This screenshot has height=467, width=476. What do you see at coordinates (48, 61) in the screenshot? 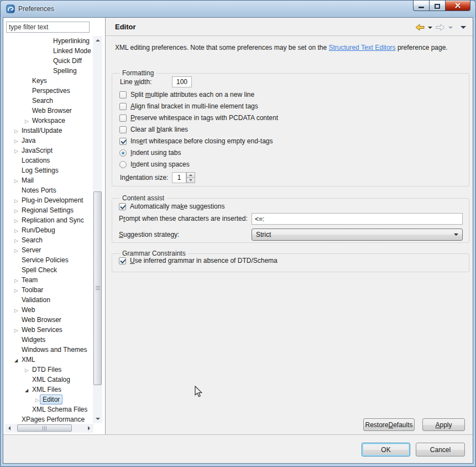
I see `tree-item-quick-diff: Quick Diff` at bounding box center [48, 61].